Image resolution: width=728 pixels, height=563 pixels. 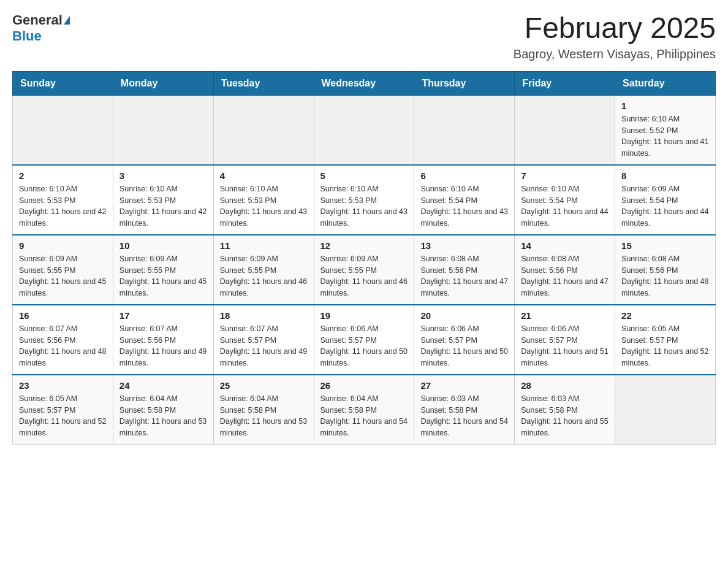 What do you see at coordinates (464, 270) in the screenshot?
I see `calendar-day-cell: 13Sunrise: 6:08 AM Sunset: 5:56 PM Dayli…` at bounding box center [464, 270].